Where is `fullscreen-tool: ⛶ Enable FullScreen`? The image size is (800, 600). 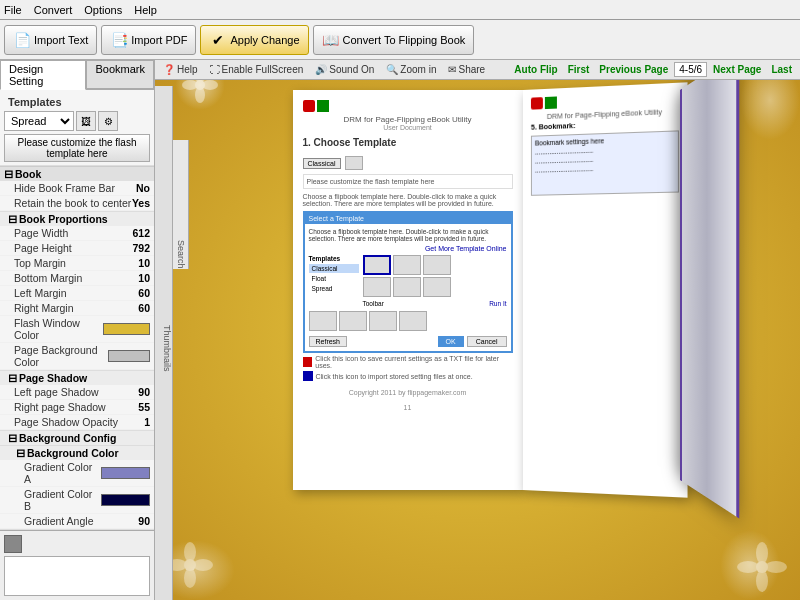
fullscreen-tool: ⛶ Enable FullScreen is located at coordinates (257, 70).